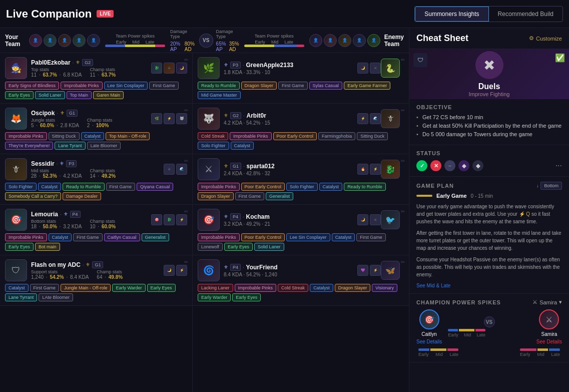  I want to click on game-plan-text-2: After getting the first tower in lane, r…, so click(489, 240).